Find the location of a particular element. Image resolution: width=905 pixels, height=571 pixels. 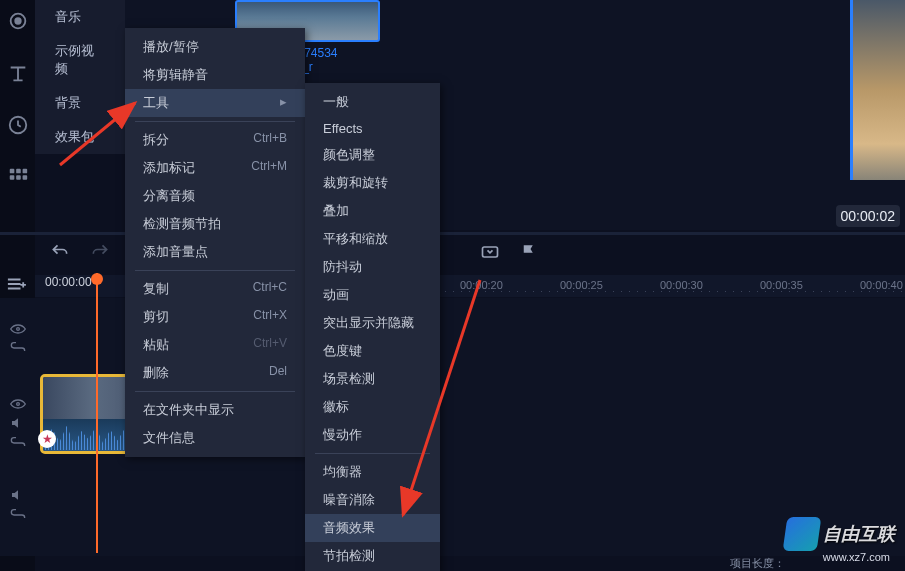

submenu-effects: Effects is located at coordinates (372, 128).